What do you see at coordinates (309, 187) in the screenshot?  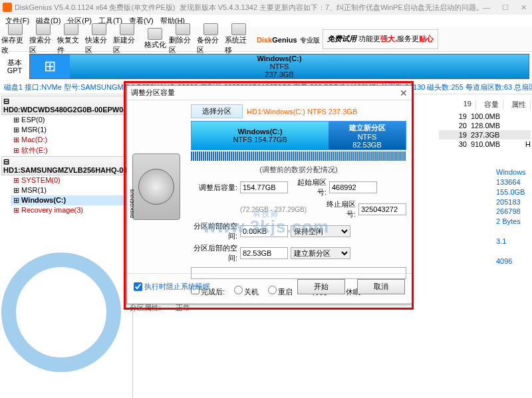 I see `lbl-start-sector: 起始扇区号:` at bounding box center [309, 187].